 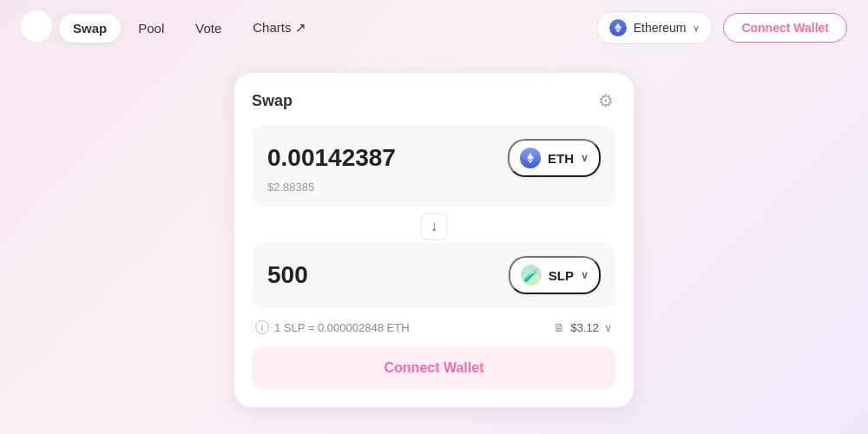 I want to click on from-token-row: 0.00142387 ETH ∨, so click(x=434, y=158).